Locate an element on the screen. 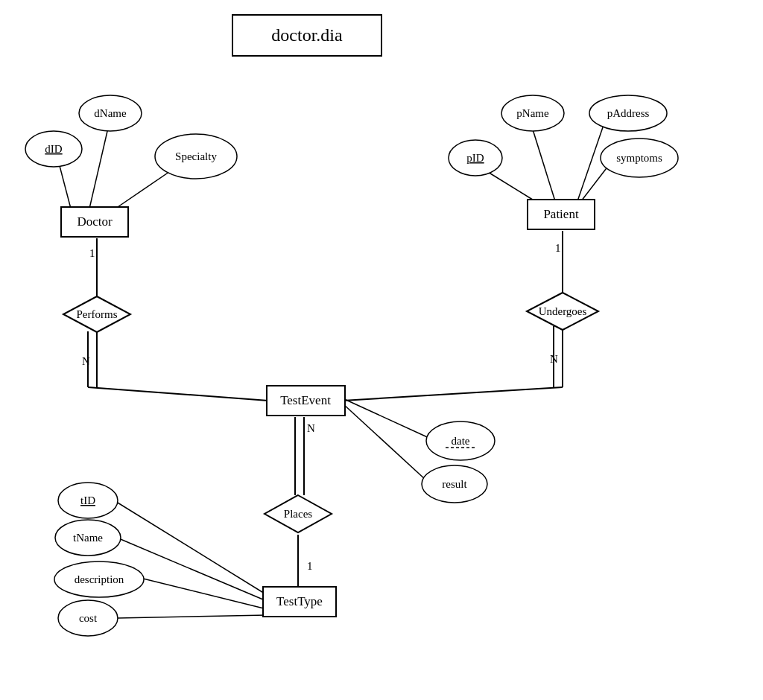  attr-did-label: dID is located at coordinates (54, 149).